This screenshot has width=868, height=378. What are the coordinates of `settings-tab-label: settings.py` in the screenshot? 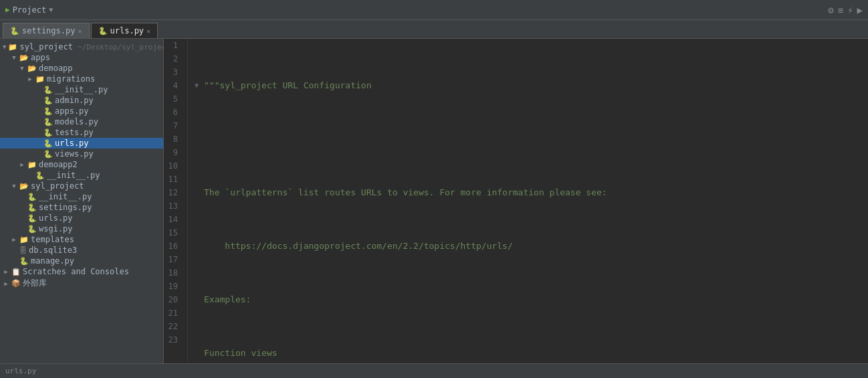 It's located at (48, 31).